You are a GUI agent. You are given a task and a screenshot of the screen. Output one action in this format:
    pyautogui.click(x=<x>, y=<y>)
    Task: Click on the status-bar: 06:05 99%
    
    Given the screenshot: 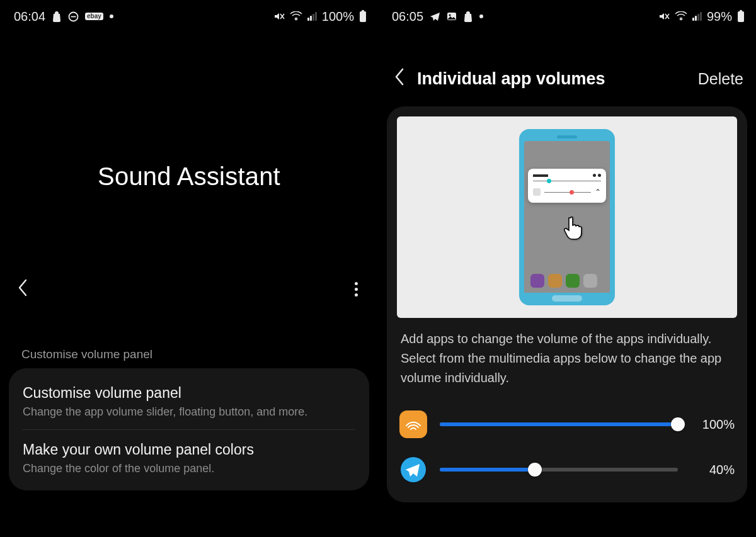 What is the action you would take?
    pyautogui.click(x=567, y=15)
    